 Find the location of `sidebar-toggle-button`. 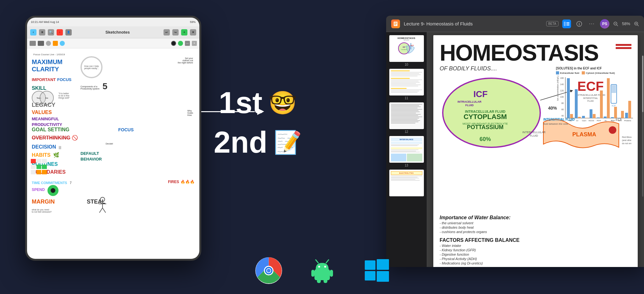

sidebar-toggle-button is located at coordinates (567, 24).